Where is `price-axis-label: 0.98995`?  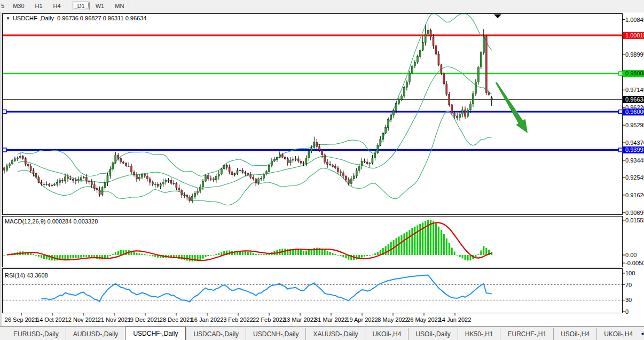
price-axis-label: 0.98995 is located at coordinates (634, 55).